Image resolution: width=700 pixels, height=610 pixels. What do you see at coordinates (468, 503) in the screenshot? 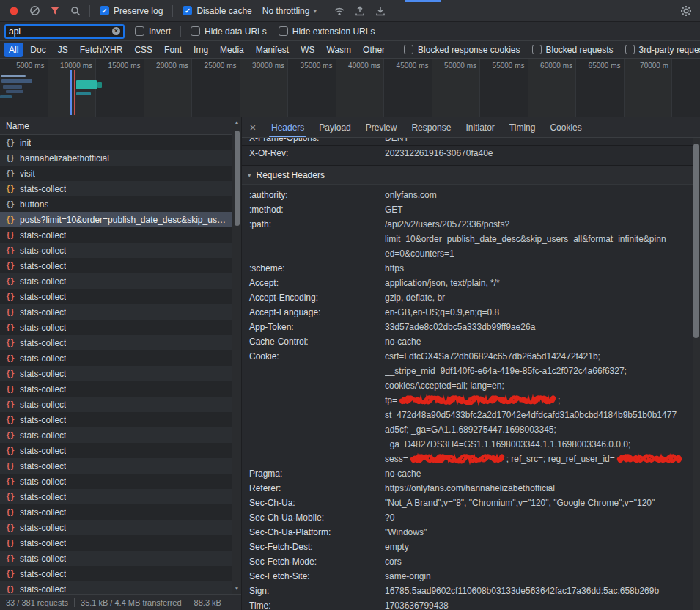
I see `header-row: Sec-Ch-Ua:"Not_A Brand";v="8", "Chromium…` at bounding box center [468, 503].